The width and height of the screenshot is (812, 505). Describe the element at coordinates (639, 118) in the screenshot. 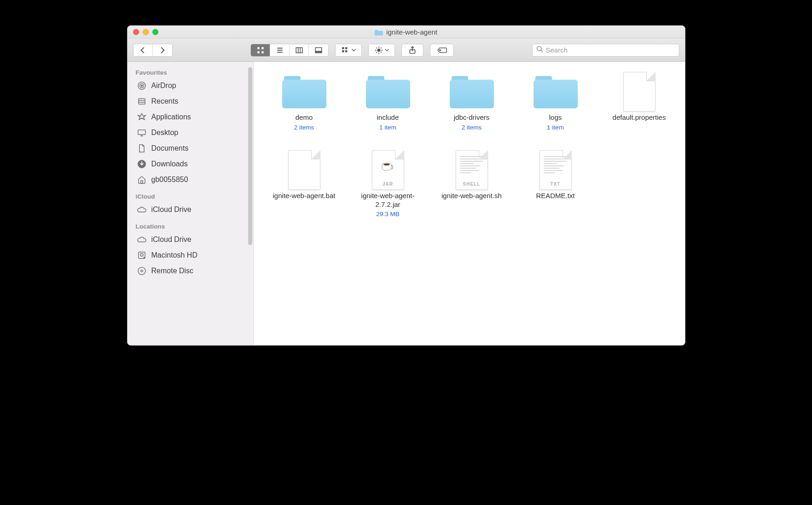

I see `file-name: default.properties` at that location.